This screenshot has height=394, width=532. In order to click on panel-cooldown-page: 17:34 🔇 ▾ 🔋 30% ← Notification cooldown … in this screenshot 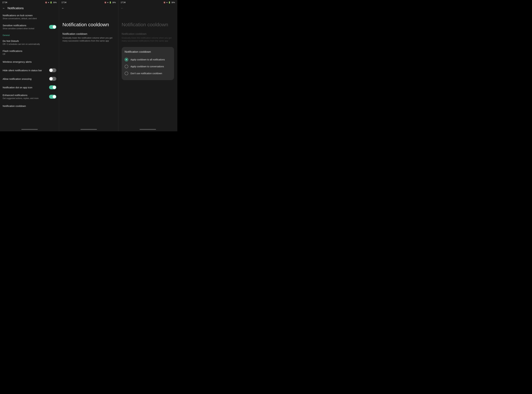, I will do `click(89, 66)`.